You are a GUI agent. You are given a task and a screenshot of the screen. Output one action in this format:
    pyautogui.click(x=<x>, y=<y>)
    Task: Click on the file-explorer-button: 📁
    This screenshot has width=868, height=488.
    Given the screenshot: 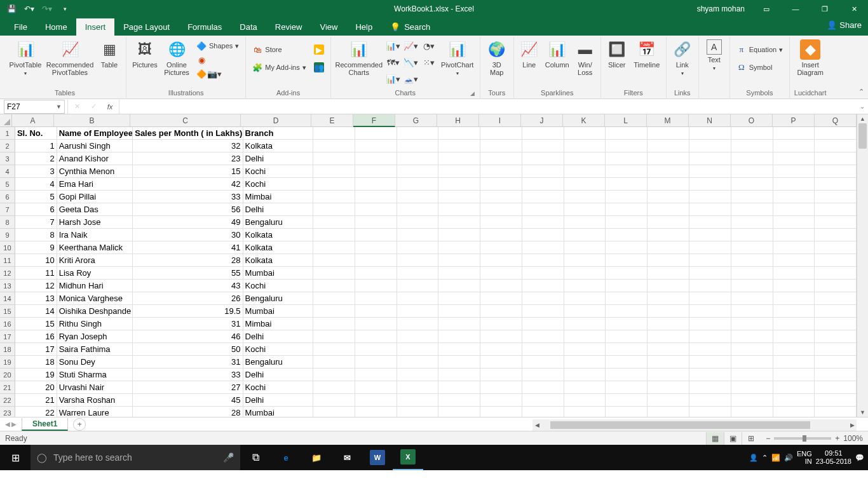 What is the action you would take?
    pyautogui.click(x=316, y=458)
    